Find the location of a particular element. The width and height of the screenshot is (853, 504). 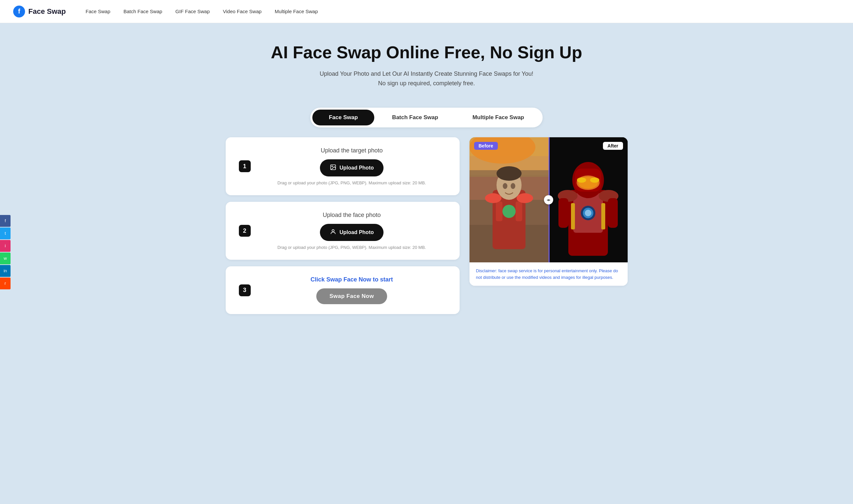

tabs-container: Face Swap Batch Face Swap Multiple Face … is located at coordinates (427, 118).